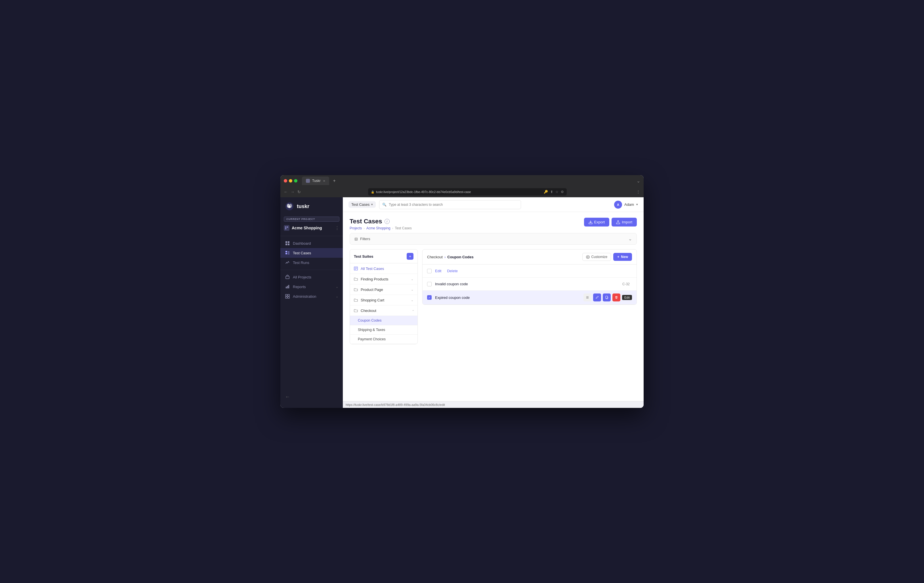 This screenshot has width=924, height=583. I want to click on new-plus: +, so click(619, 257).